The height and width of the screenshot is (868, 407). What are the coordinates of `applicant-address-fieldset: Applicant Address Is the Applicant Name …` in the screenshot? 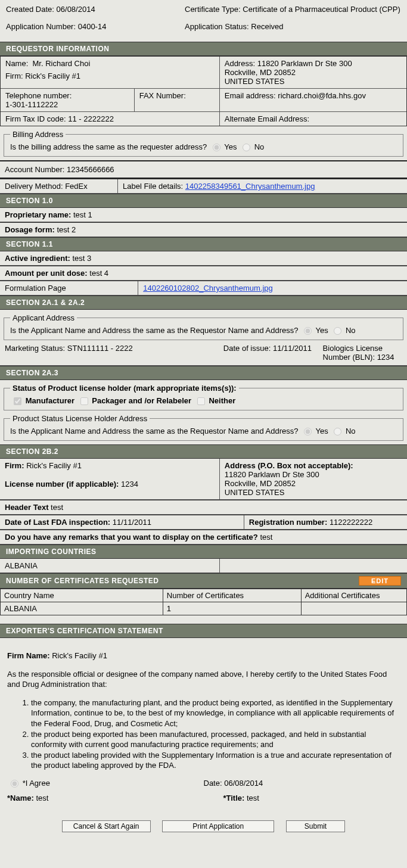 It's located at (204, 326).